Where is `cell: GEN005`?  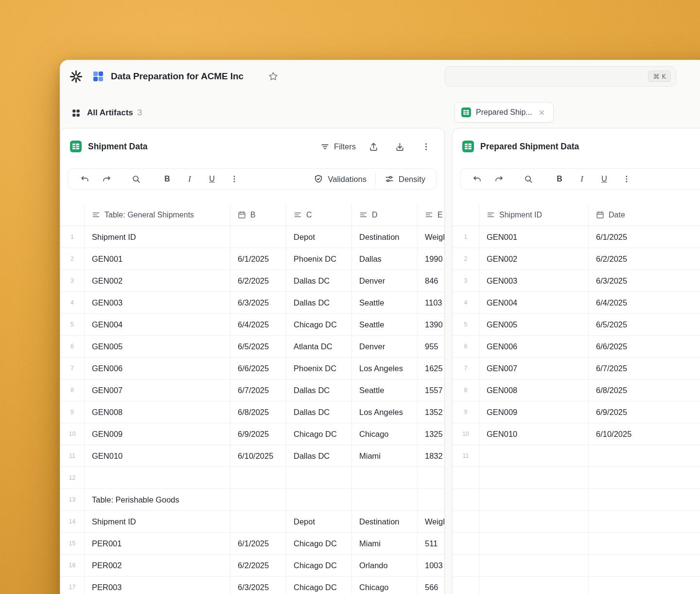
cell: GEN005 is located at coordinates (158, 346).